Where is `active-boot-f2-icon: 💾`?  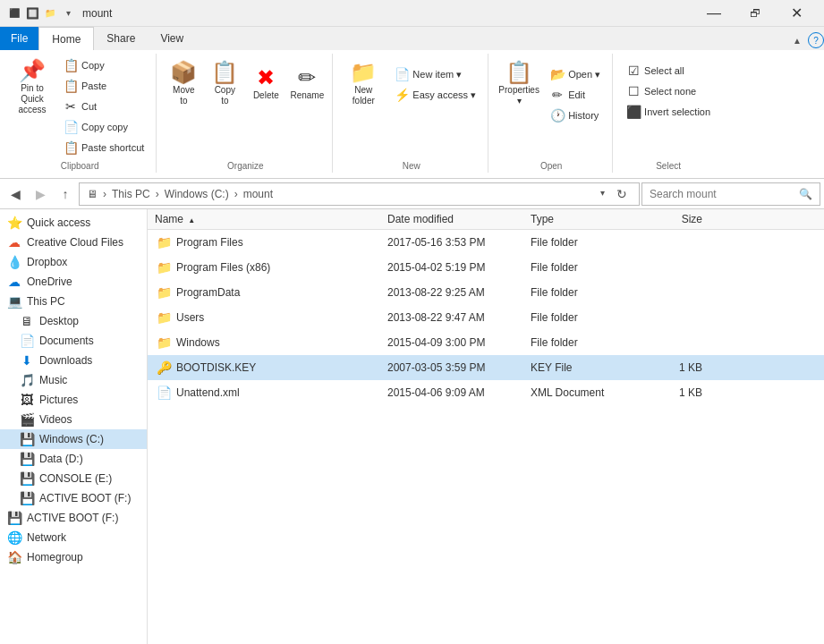 active-boot-f2-icon: 💾 is located at coordinates (14, 518).